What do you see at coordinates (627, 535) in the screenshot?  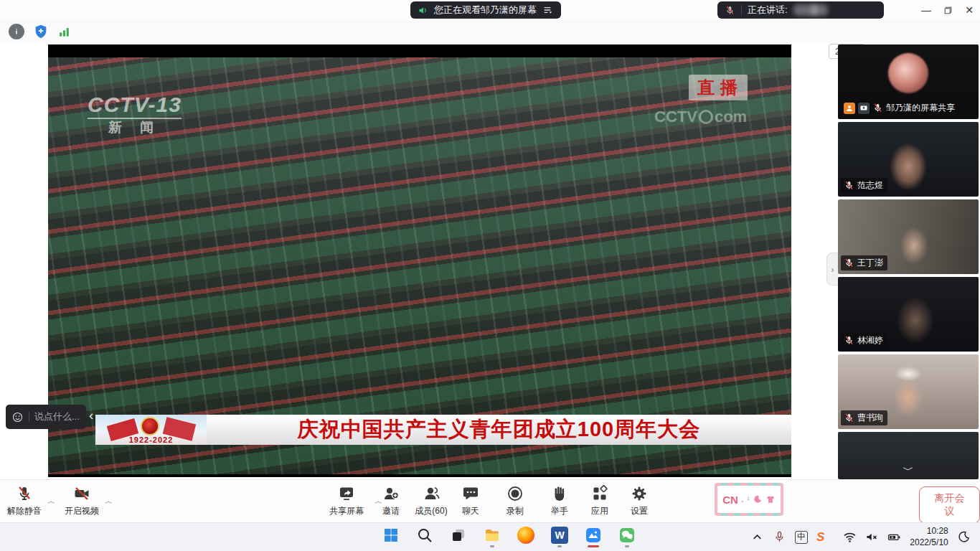 I see `wechat-icon` at bounding box center [627, 535].